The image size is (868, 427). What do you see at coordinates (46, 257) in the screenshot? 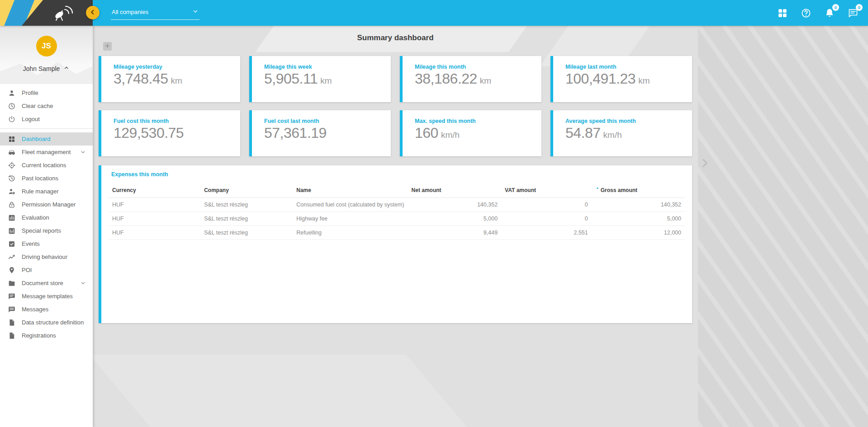
I see `sidebar-item-driving-behaviour: Driving behaviour` at bounding box center [46, 257].